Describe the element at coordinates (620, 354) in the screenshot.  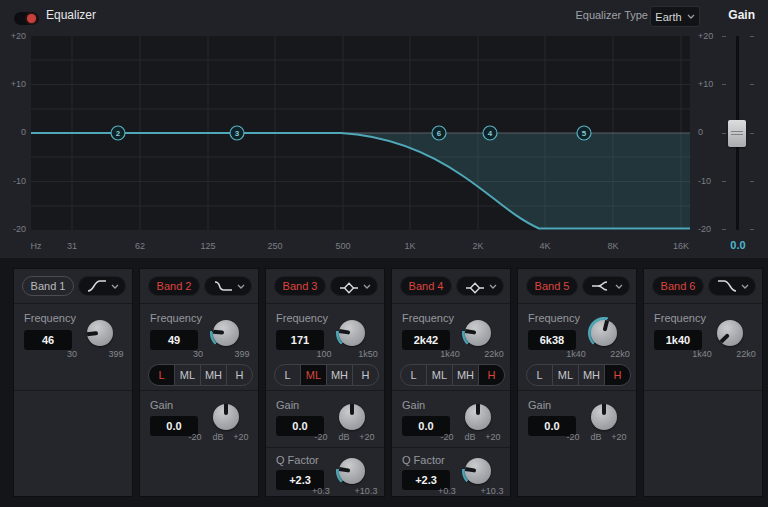
I see `knob-max-label: 22k0` at that location.